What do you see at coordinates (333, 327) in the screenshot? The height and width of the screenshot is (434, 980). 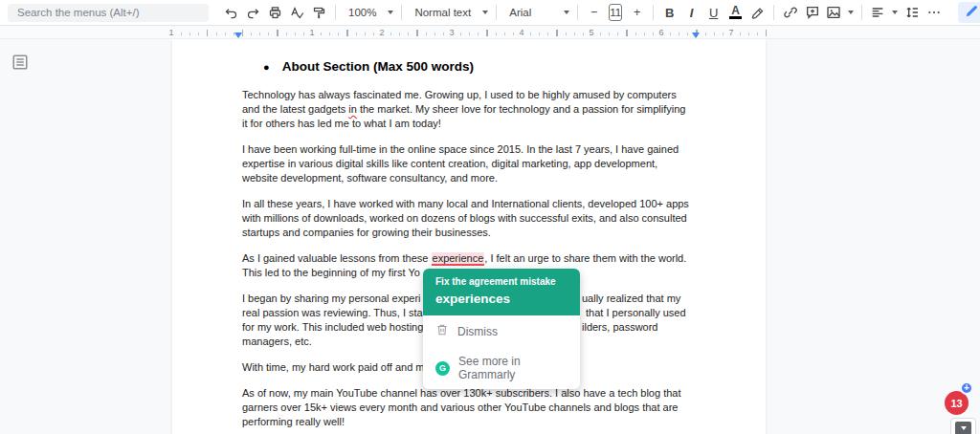 I see `text-fragment: for my work. This included web hosting` at bounding box center [333, 327].